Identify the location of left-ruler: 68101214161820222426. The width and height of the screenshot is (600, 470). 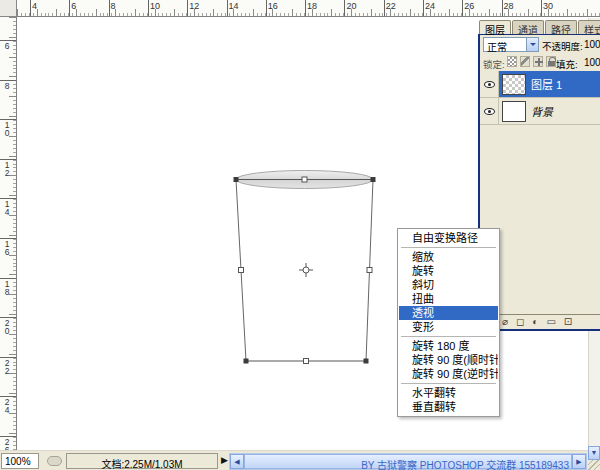
(8, 234).